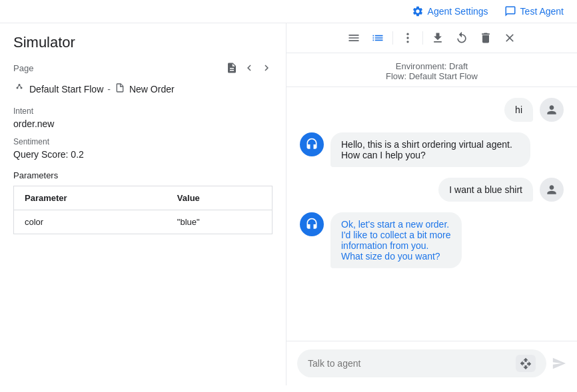  What do you see at coordinates (143, 43) in the screenshot?
I see `simulator-title: Simulator` at bounding box center [143, 43].